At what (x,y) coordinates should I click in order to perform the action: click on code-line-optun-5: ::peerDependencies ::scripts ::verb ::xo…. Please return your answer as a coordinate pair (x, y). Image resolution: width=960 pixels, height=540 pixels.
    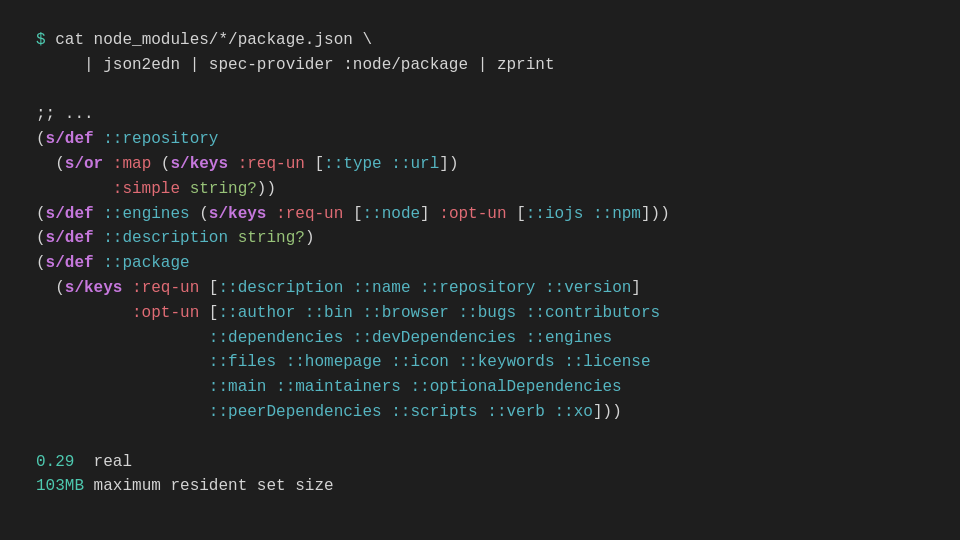
    Looking at the image, I should click on (480, 412).